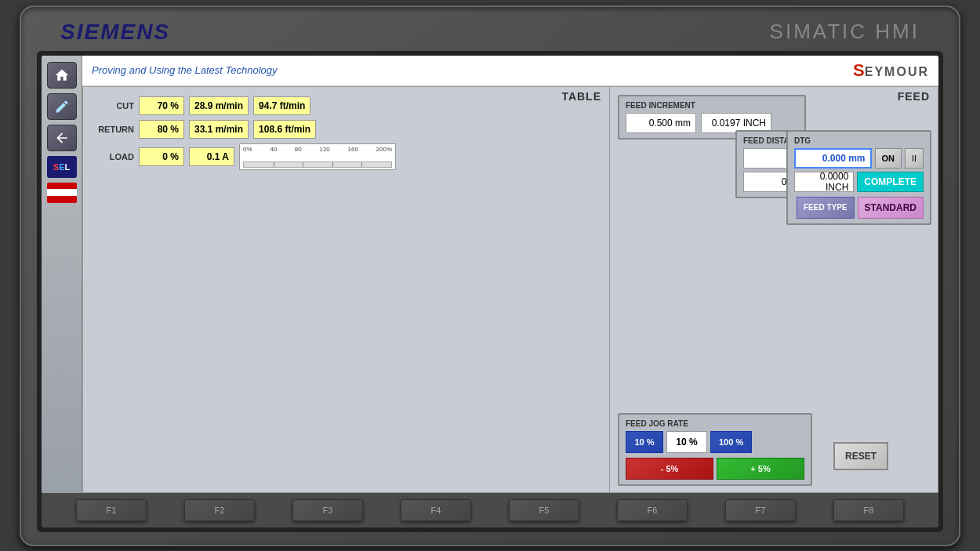  I want to click on f2-key: F2, so click(220, 510).